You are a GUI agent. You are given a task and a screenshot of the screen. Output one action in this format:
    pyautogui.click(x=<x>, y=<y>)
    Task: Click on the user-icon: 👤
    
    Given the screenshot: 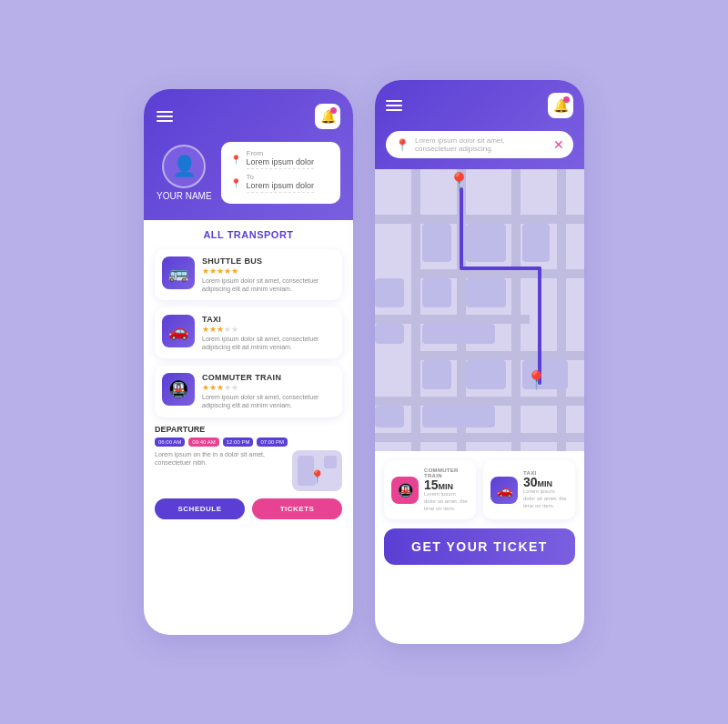 What is the action you would take?
    pyautogui.click(x=184, y=166)
    